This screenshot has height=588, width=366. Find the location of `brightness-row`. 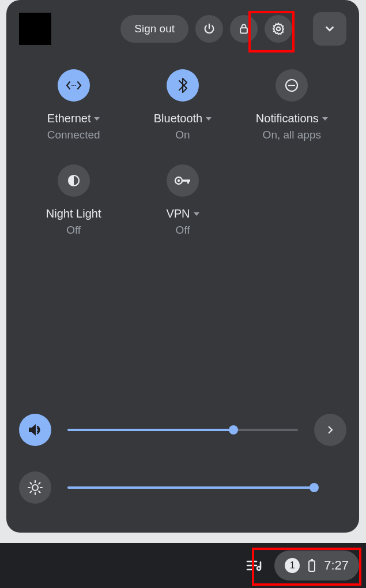

brightness-row is located at coordinates (183, 488).